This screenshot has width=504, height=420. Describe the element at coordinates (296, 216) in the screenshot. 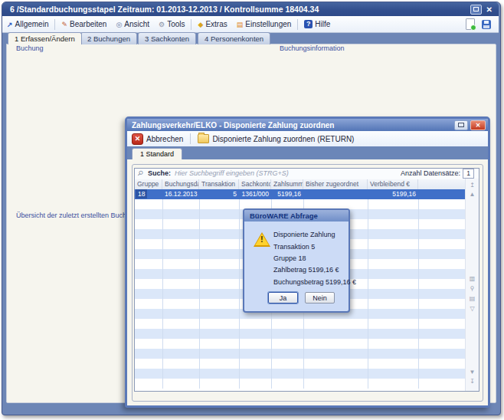

I see `modal-title: BüroWARE Abfrage` at that location.